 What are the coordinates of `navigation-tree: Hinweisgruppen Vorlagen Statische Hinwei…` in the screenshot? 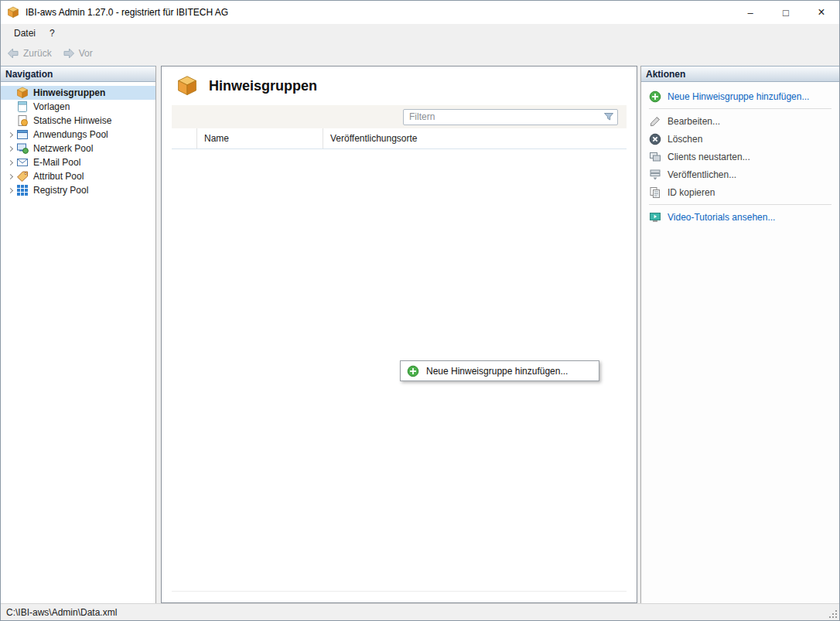 It's located at (78, 139).